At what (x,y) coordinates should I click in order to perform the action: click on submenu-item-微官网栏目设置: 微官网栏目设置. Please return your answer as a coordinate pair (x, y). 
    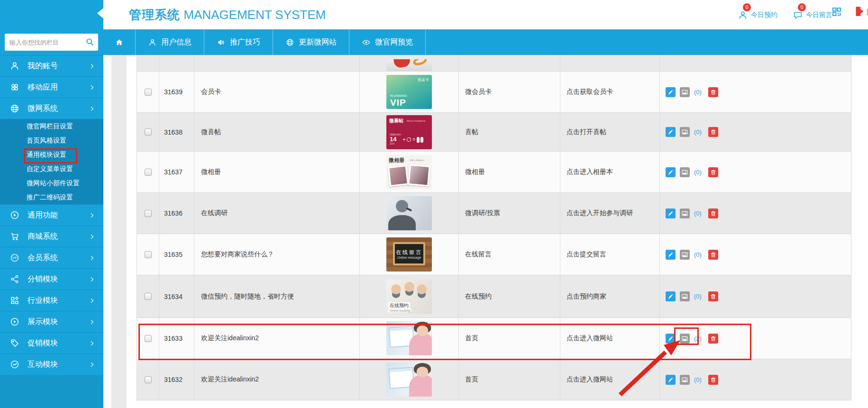
    Looking at the image, I should click on (52, 126).